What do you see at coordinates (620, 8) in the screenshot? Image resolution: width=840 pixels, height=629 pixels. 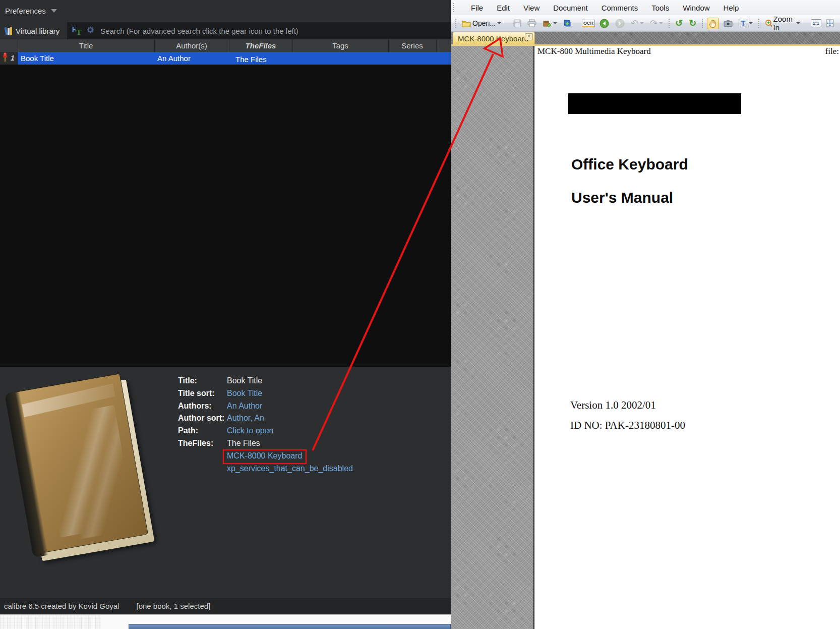 I see `menu-comments: Comments` at bounding box center [620, 8].